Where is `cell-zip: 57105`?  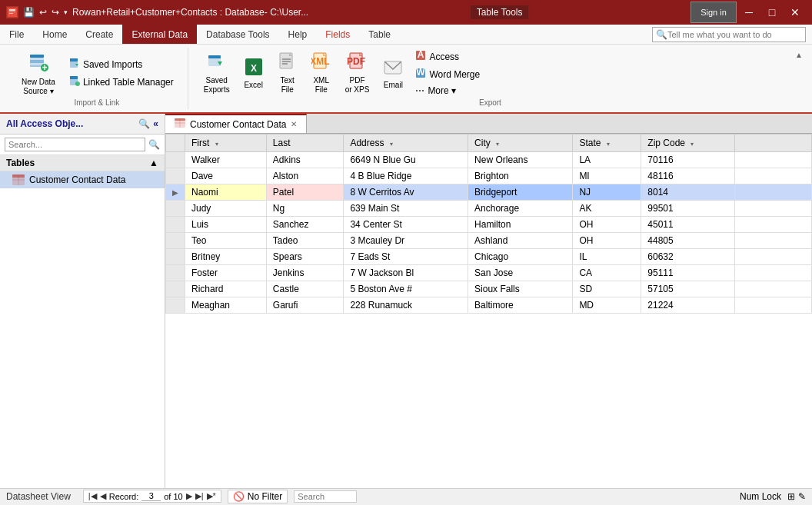 cell-zip: 57105 is located at coordinates (688, 289).